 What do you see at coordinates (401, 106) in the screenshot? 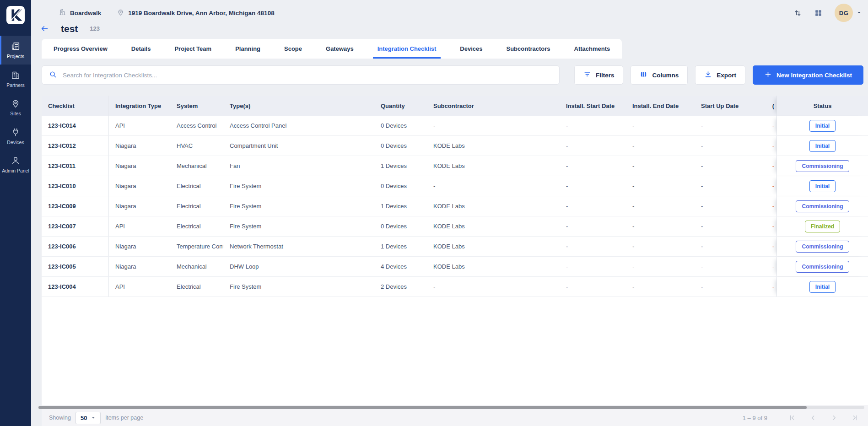
I see `column-header-quantity: Quantity` at bounding box center [401, 106].